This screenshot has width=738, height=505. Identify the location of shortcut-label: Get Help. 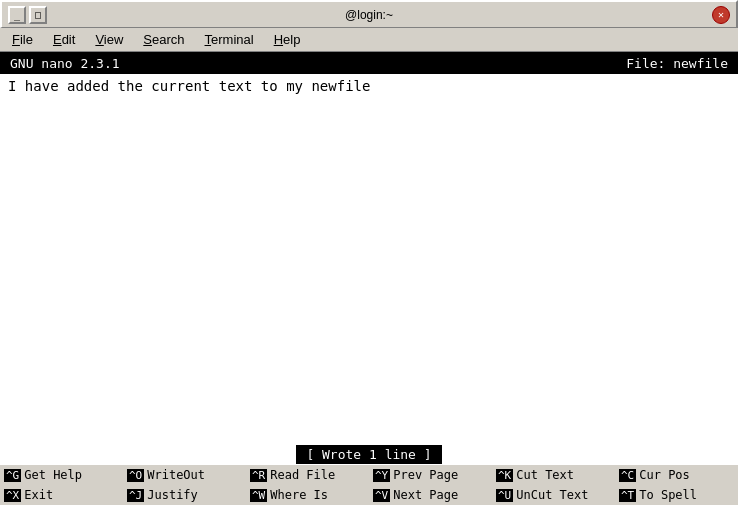
(53, 475).